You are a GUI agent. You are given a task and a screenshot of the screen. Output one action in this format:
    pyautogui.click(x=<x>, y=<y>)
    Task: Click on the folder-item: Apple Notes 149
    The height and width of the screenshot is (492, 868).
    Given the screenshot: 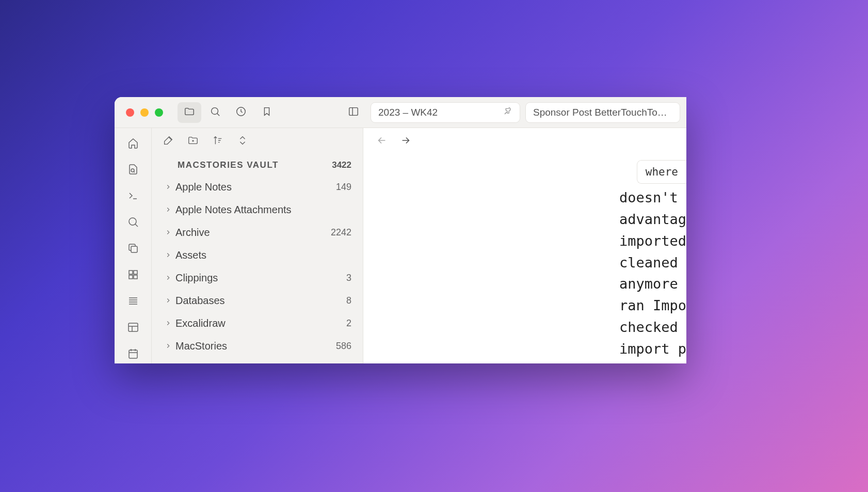 What is the action you would take?
    pyautogui.click(x=257, y=187)
    